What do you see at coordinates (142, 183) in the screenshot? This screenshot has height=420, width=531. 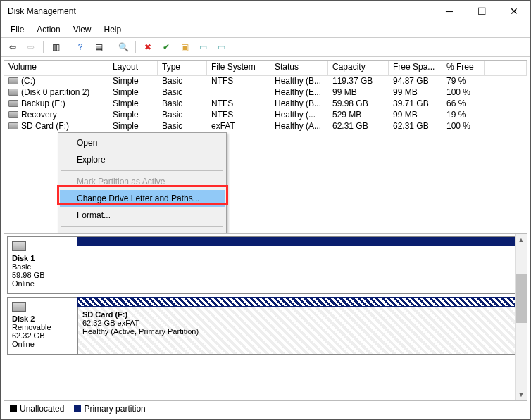 I see `context-menu: Open Explore Mark Partition as Active Ch…` at bounding box center [142, 183].